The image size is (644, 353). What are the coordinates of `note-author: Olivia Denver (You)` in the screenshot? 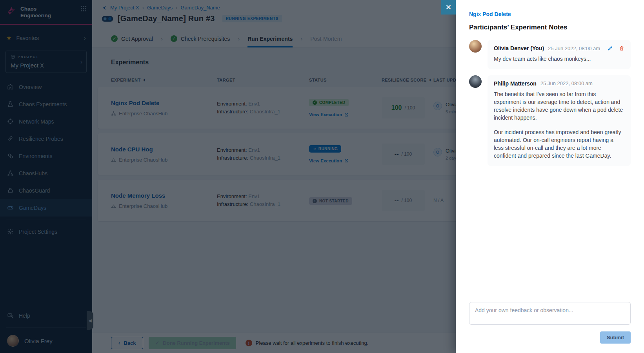 It's located at (519, 48).